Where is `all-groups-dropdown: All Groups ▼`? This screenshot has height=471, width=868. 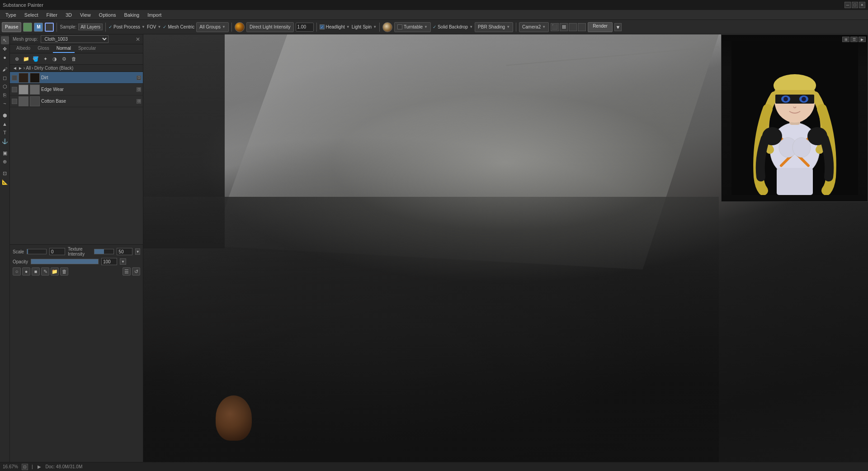 all-groups-dropdown: All Groups ▼ is located at coordinates (212, 27).